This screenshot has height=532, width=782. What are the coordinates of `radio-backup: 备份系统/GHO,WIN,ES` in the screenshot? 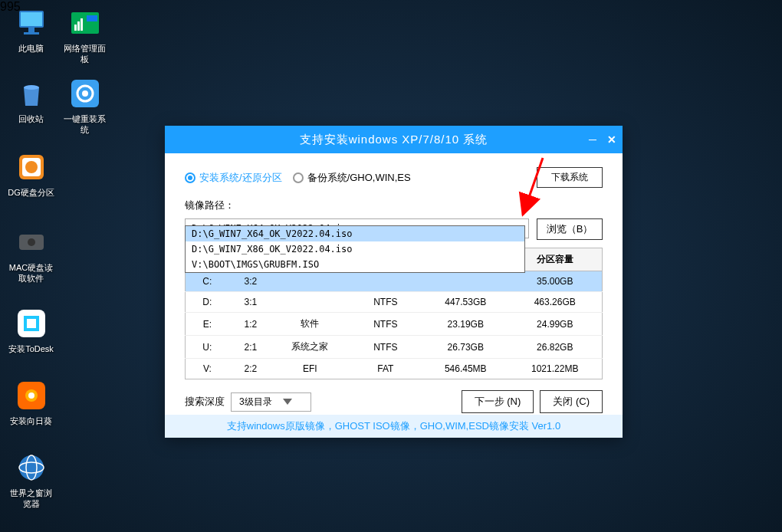 It's located at (352, 178).